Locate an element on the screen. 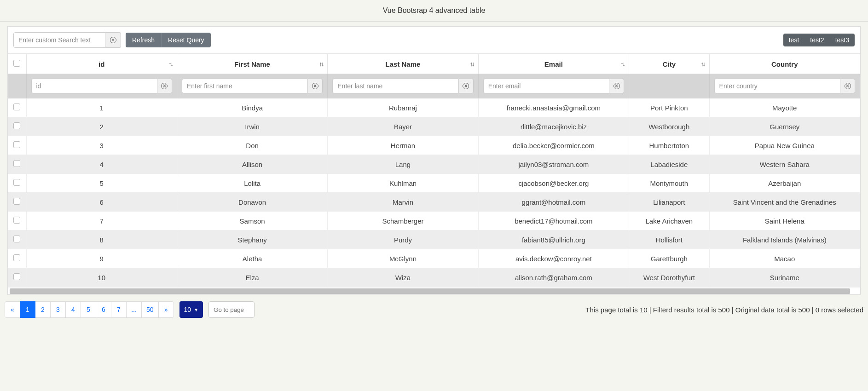 This screenshot has width=868, height=391. cell-city: Lake Arichaven is located at coordinates (669, 221).